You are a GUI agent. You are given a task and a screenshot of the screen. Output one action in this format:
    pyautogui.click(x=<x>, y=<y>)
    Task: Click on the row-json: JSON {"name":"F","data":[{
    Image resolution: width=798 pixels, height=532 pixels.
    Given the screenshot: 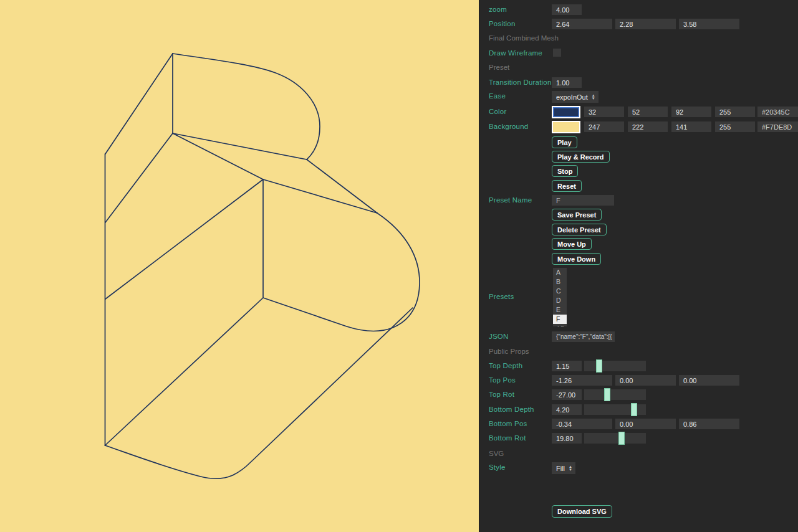 What is the action you would take?
    pyautogui.click(x=638, y=338)
    